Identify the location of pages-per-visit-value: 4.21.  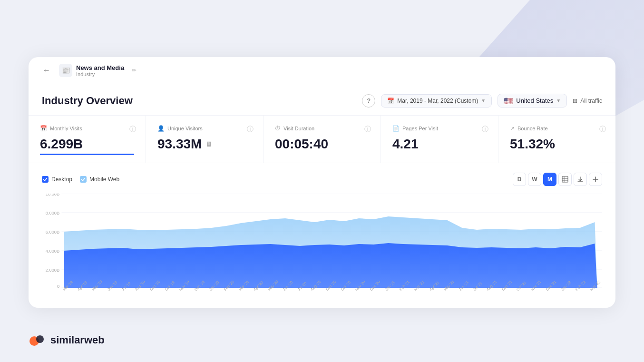
(439, 144).